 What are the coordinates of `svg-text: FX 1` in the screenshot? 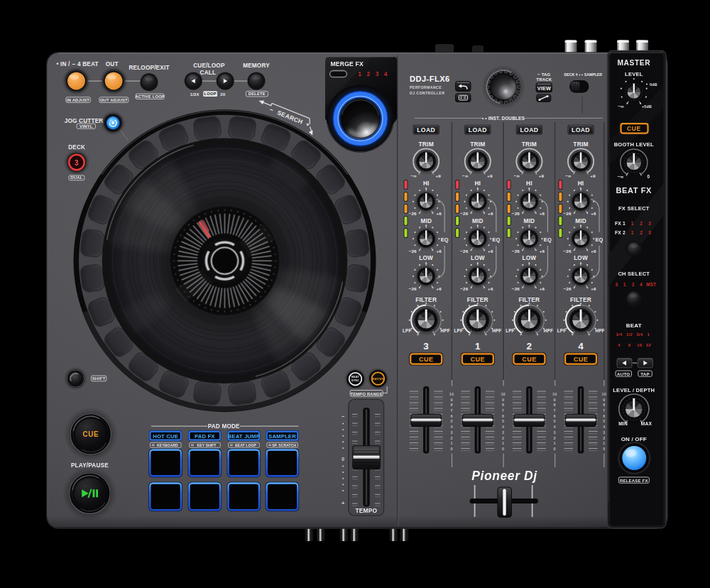 It's located at (621, 223).